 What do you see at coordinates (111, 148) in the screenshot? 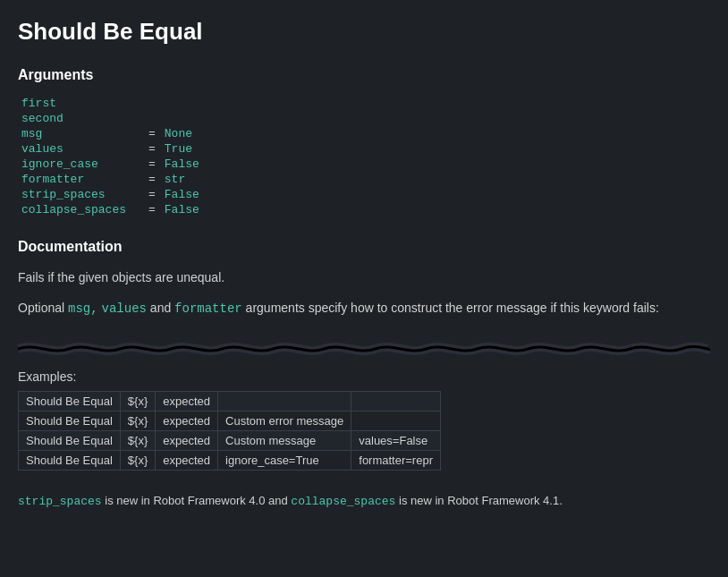
I see `argument-row: values = True` at bounding box center [111, 148].